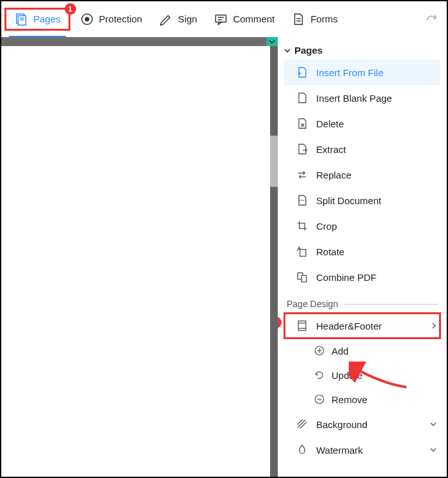  Describe the element at coordinates (87, 19) in the screenshot. I see `protection-icon` at that location.